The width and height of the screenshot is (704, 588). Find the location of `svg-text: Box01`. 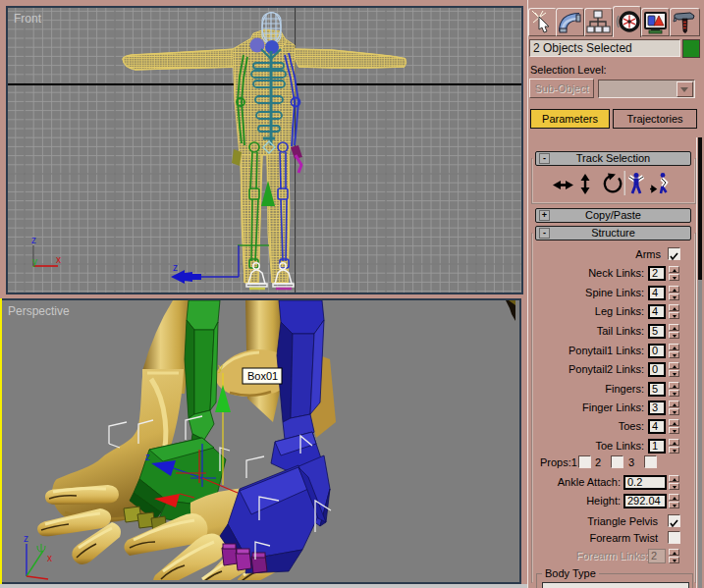

svg-text: Box01 is located at coordinates (263, 376).